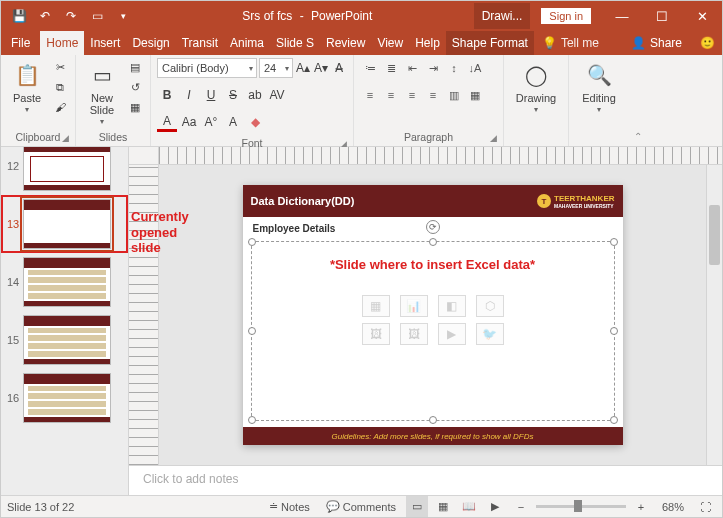 Image resolution: width=723 pixels, height=518 pixels. Describe the element at coordinates (64, 171) in the screenshot. I see `thumbnail-row: 12` at that location.